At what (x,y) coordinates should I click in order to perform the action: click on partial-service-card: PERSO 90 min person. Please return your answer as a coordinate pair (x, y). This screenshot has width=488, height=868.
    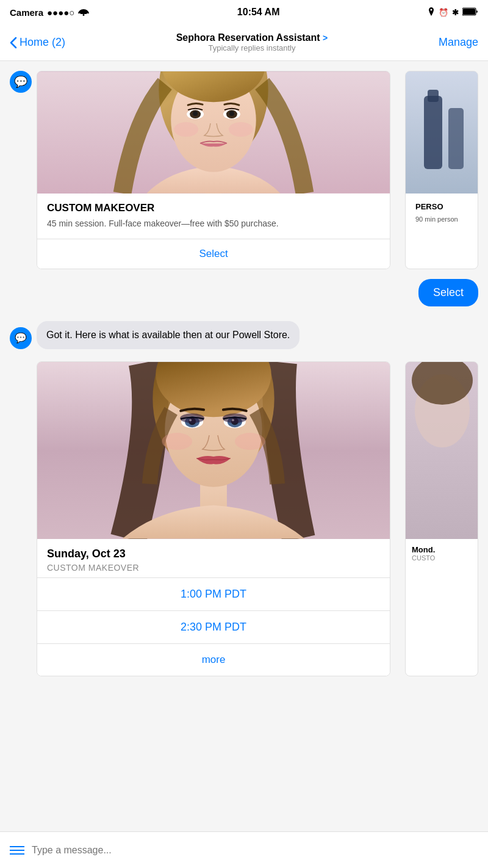
    Looking at the image, I should click on (442, 170).